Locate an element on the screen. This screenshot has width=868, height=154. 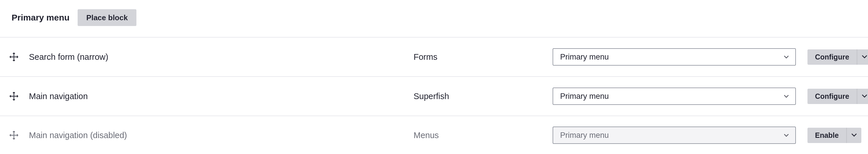
place-block-button: Place block is located at coordinates (107, 17).